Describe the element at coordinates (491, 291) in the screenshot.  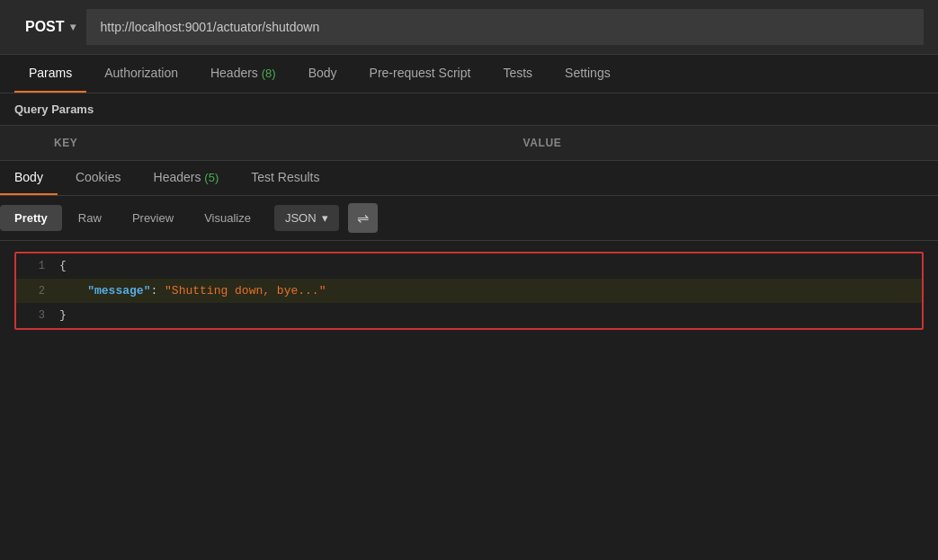
I see `line-content-2: "message": "Shutting down, bye..."` at that location.